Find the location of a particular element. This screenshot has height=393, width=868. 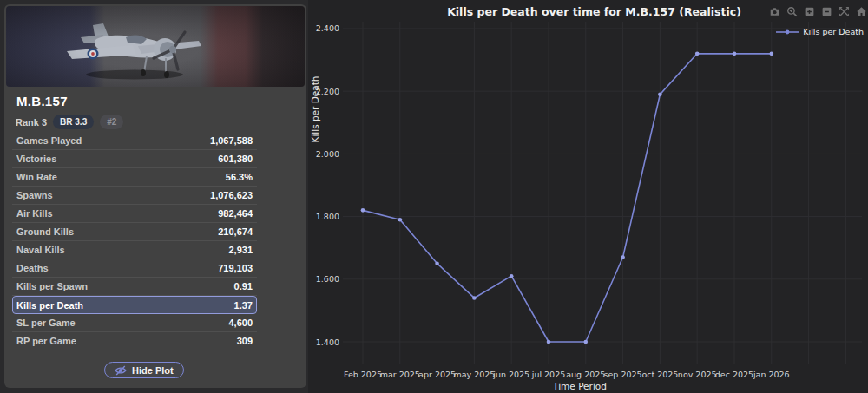

x-tick-label: may 2025 is located at coordinates (474, 375).